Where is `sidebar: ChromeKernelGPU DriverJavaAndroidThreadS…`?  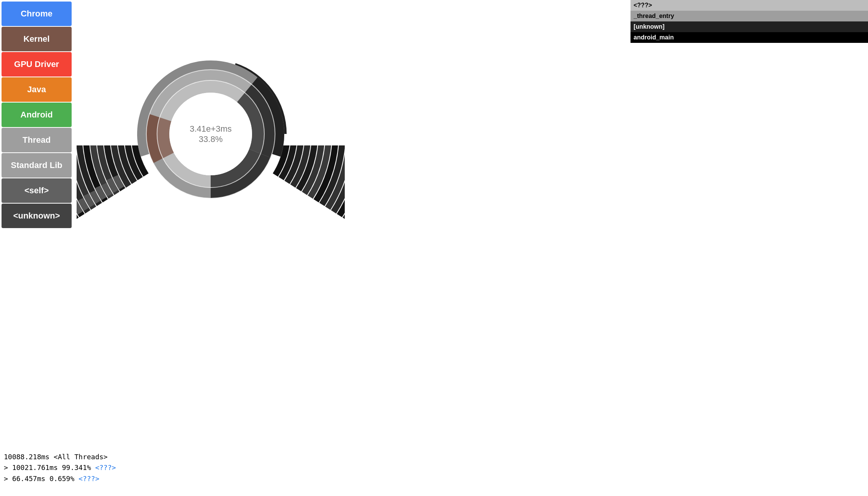 sidebar: ChromeKernelGPU DriverJavaAndroidThreadS… is located at coordinates (37, 115).